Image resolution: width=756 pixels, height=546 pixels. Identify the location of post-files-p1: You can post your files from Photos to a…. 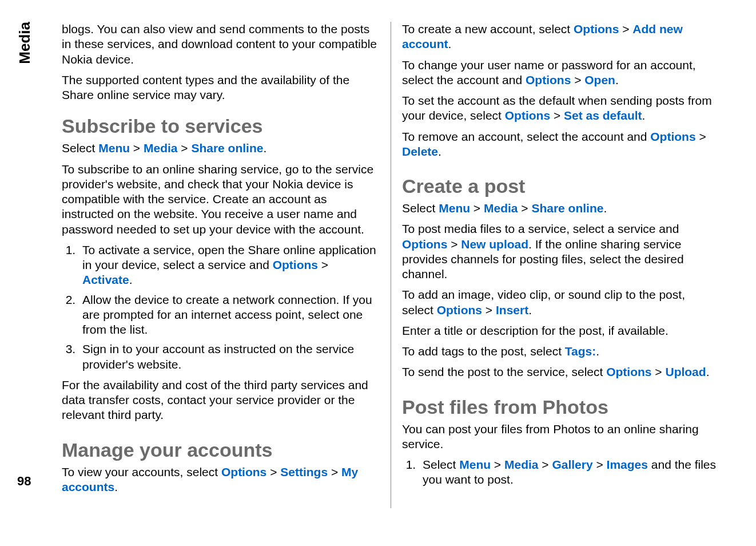
(560, 437).